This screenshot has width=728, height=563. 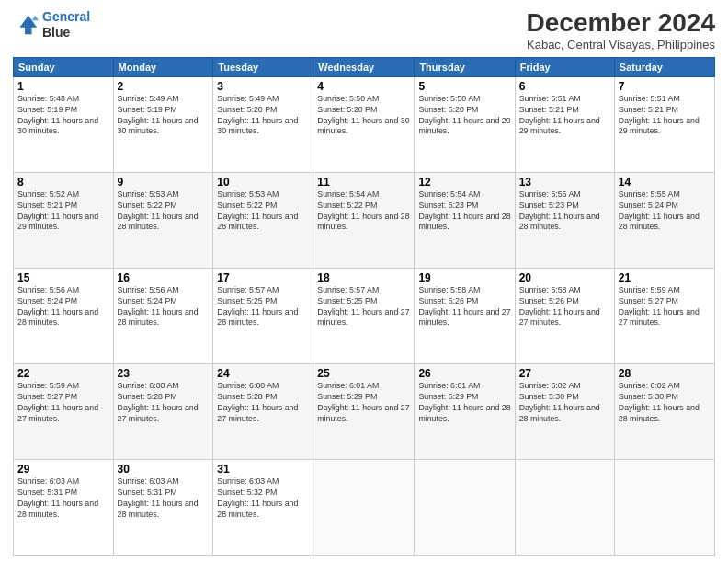 What do you see at coordinates (621, 24) in the screenshot?
I see `main-title: December 2024` at bounding box center [621, 24].